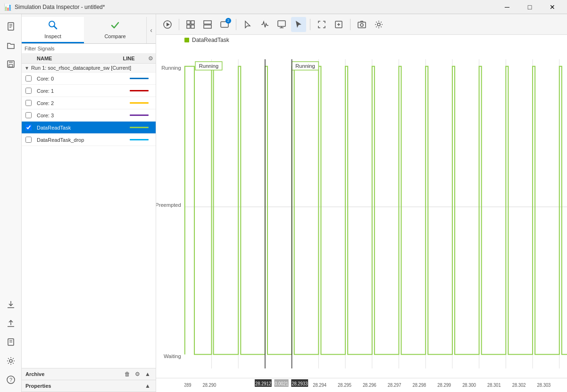 Image resolution: width=567 pixels, height=392 pixels. What do you see at coordinates (552, 7) in the screenshot?
I see `close-button: ✕` at bounding box center [552, 7].